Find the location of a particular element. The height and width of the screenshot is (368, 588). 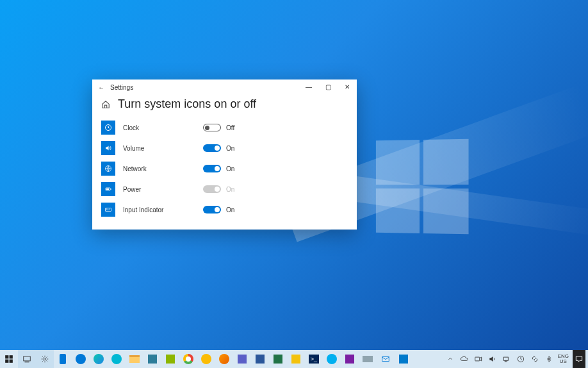

item-label: Volume is located at coordinates (163, 149).